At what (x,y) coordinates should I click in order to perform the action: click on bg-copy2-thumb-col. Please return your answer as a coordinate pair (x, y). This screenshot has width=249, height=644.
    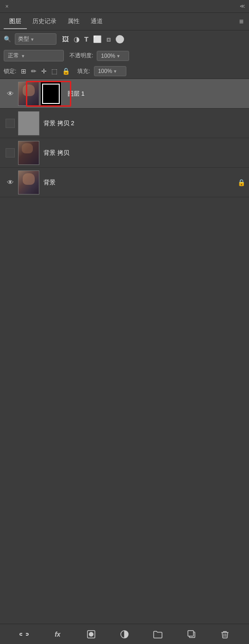
    Looking at the image, I should click on (29, 123).